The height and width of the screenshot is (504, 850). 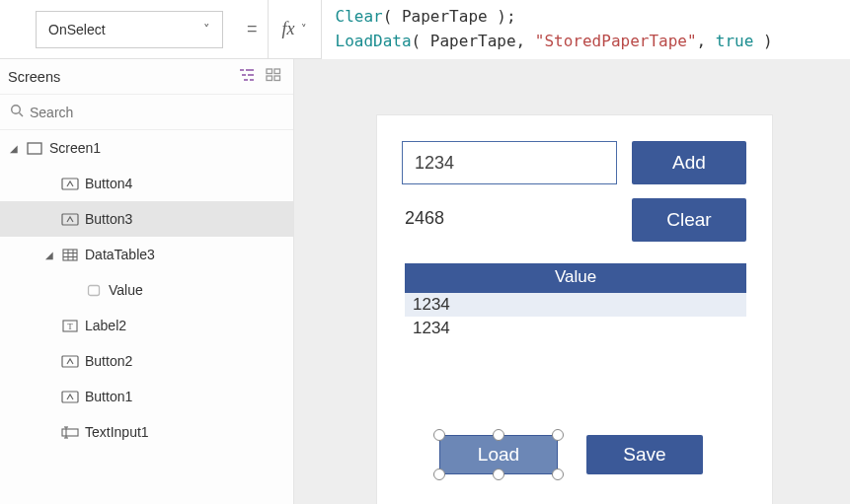 What do you see at coordinates (146, 325) in the screenshot?
I see `tree-item-label2: TLabel2` at bounding box center [146, 325].